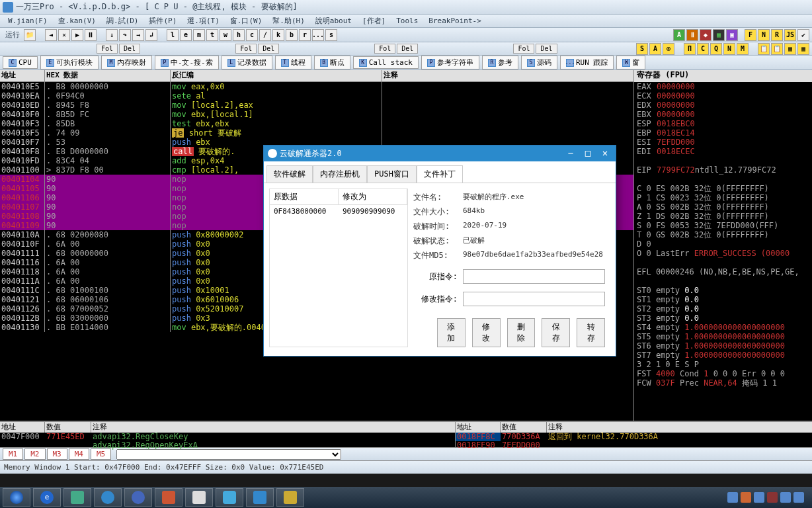 Image resolution: width=812 pixels, height=508 pixels. What do you see at coordinates (265, 35) in the screenshot?
I see `t-slash: /` at bounding box center [265, 35].